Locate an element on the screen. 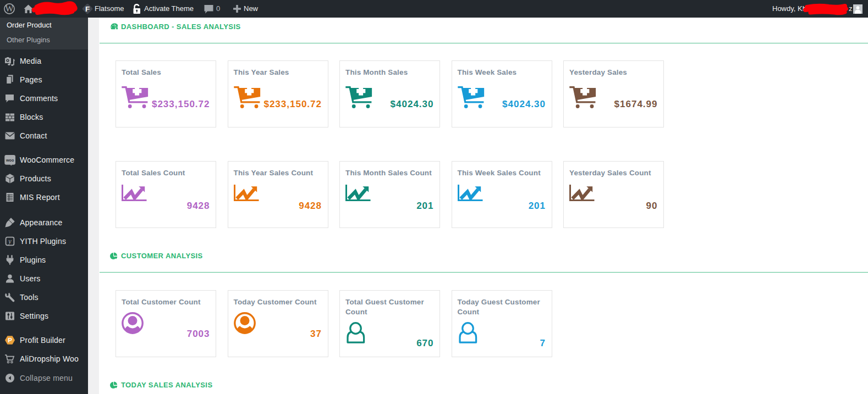 The height and width of the screenshot is (394, 868). svg-text: woo is located at coordinates (10, 160).